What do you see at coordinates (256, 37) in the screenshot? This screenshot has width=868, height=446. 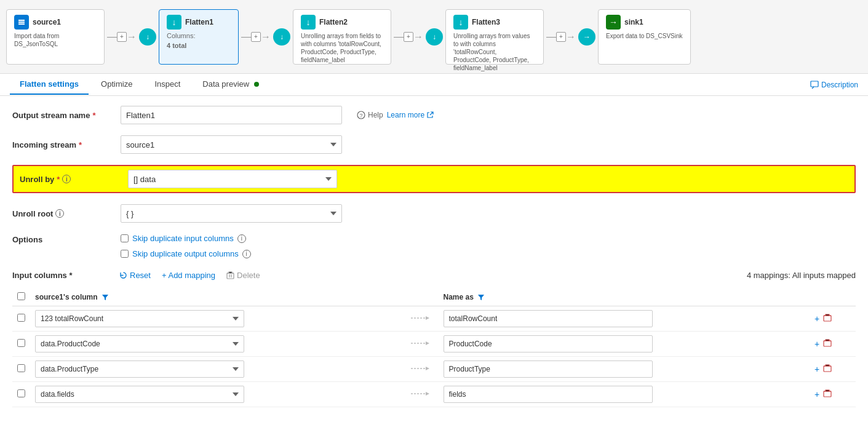 I see `plus-btn-2: +` at bounding box center [256, 37].